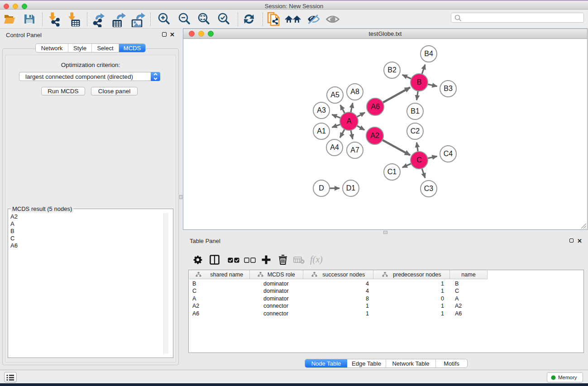  Describe the element at coordinates (321, 188) in the screenshot. I see `svg-text: D` at that location.